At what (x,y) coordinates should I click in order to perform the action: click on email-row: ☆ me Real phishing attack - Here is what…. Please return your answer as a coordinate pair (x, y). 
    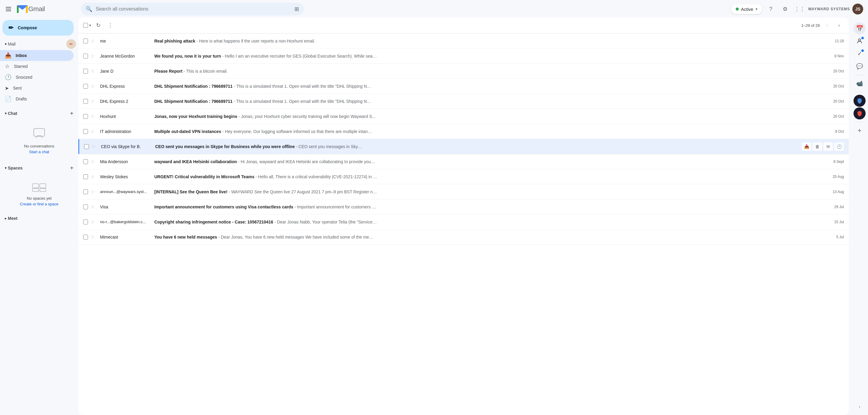
    Looking at the image, I should click on (464, 41).